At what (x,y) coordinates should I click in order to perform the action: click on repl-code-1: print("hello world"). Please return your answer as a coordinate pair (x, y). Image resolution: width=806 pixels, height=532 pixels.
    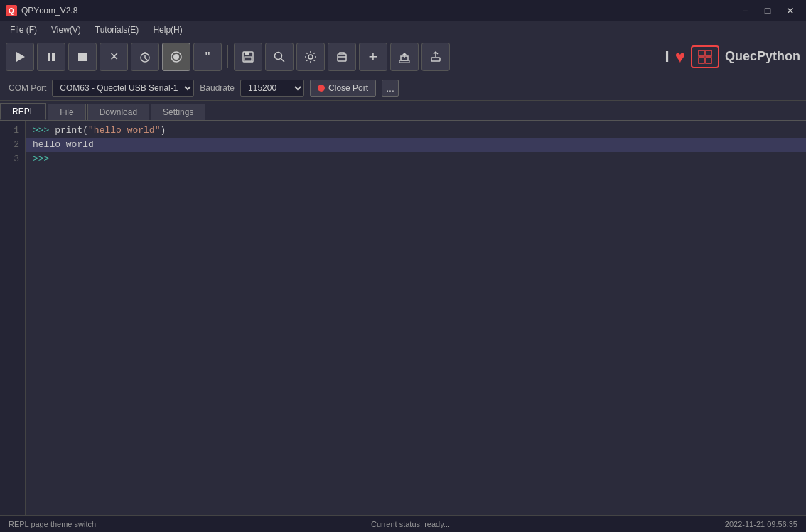
    Looking at the image, I should click on (110, 131).